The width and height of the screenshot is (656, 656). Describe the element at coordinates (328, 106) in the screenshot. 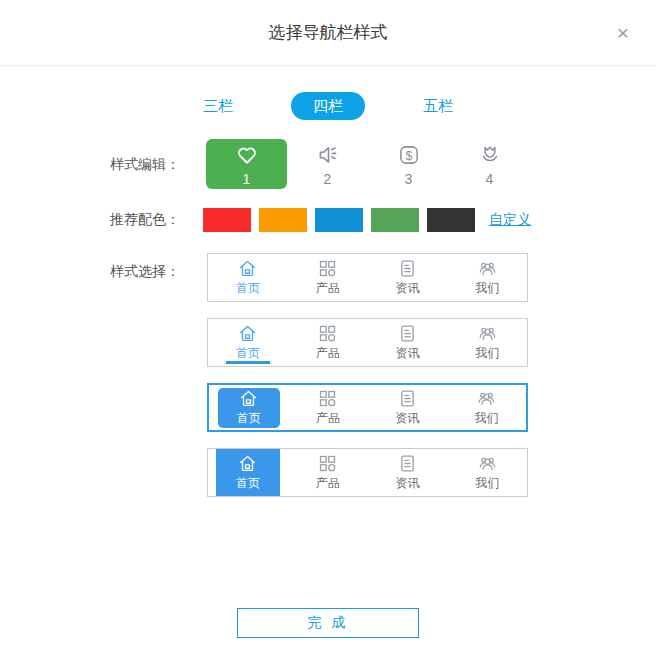

I see `tab-four-col: 四栏` at that location.